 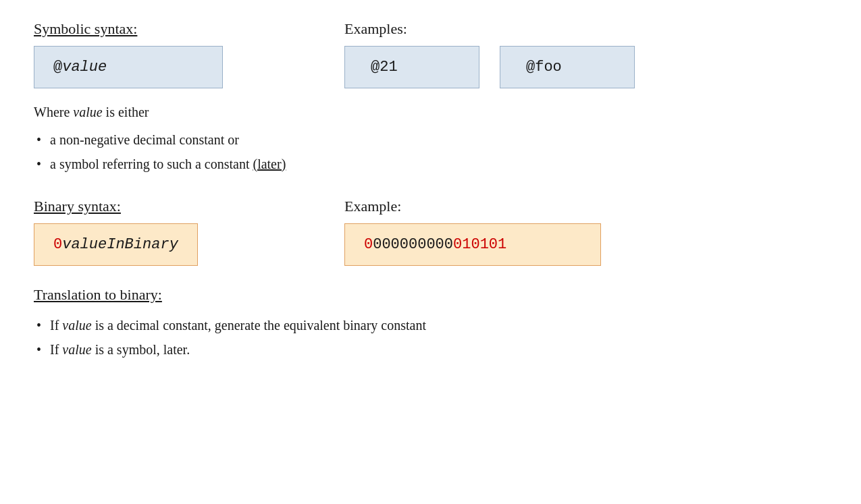 I want to click on value-text: value, so click(x=84, y=67).